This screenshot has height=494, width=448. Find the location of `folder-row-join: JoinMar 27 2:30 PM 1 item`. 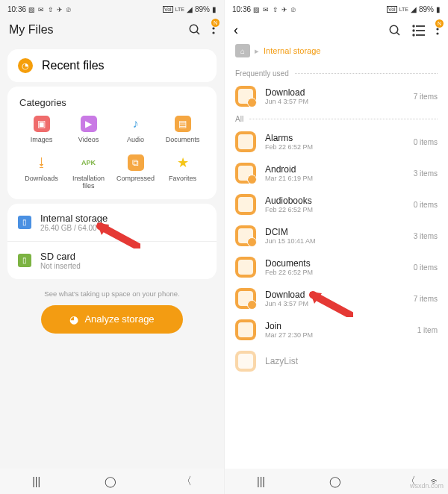

folder-row-join: JoinMar 27 2:30 PM 1 item is located at coordinates (336, 330).